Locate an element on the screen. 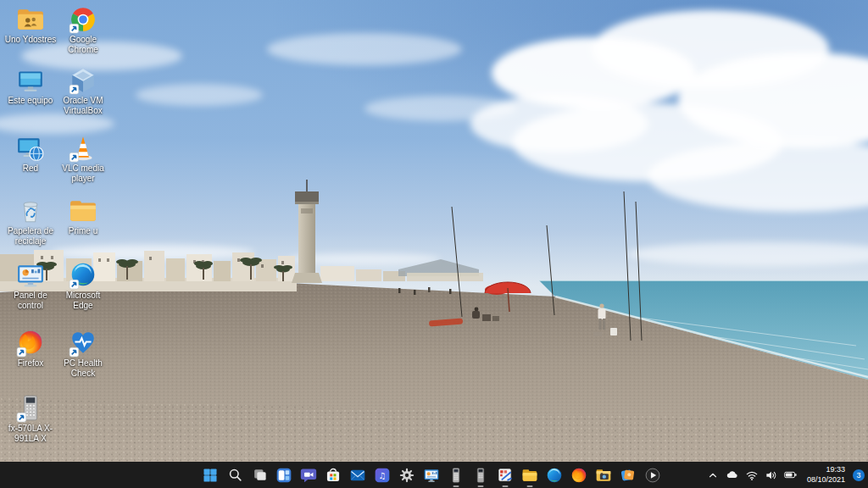 The image size is (868, 488). desktop-icon-label: PC Health Check is located at coordinates (83, 368).